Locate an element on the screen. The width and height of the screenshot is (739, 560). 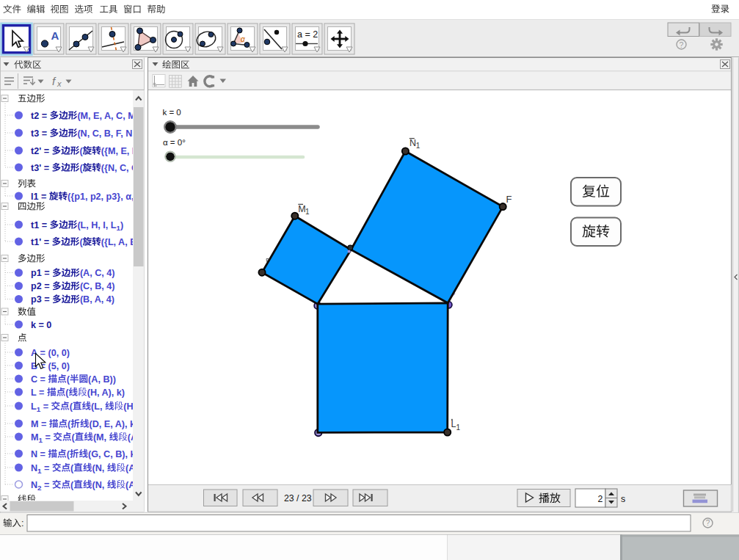
svg-text: (H is located at coordinates (128, 407).